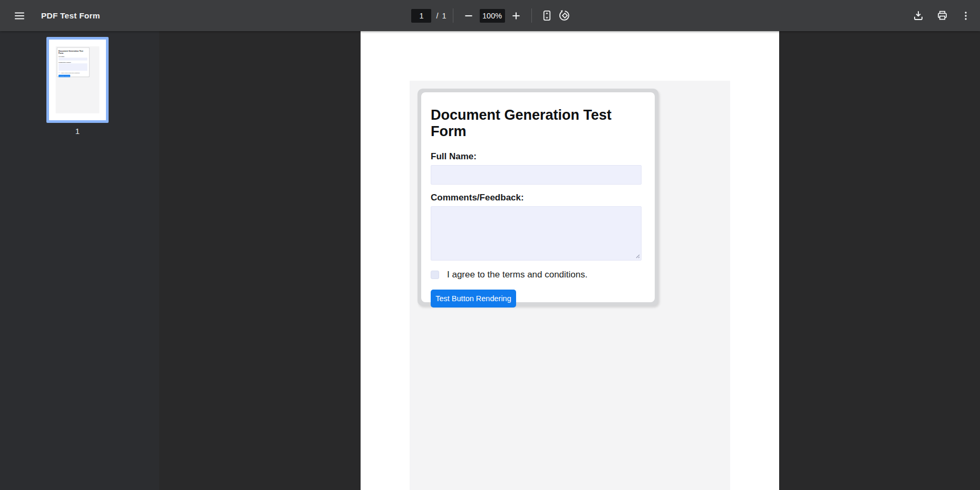 The height and width of the screenshot is (490, 980). What do you see at coordinates (942, 16) in the screenshot?
I see `print-button` at bounding box center [942, 16].